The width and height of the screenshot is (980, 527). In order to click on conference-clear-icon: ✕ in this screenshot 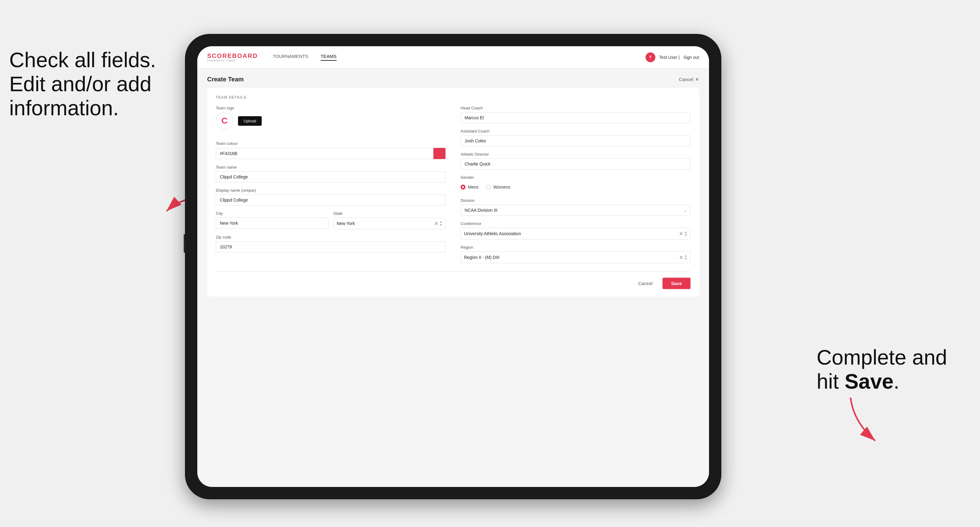, I will do `click(681, 233)`.